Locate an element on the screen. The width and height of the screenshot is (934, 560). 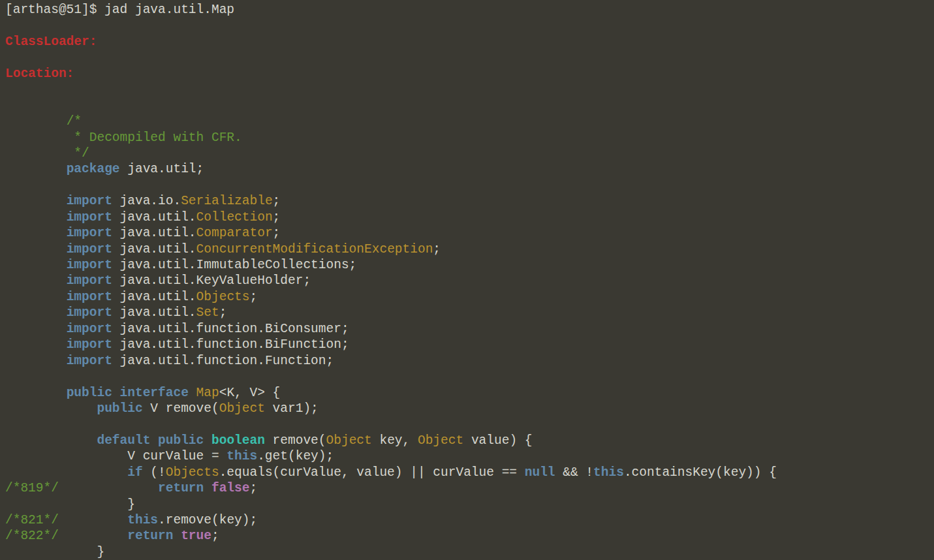
code-segment-bool: boolean is located at coordinates (238, 441).